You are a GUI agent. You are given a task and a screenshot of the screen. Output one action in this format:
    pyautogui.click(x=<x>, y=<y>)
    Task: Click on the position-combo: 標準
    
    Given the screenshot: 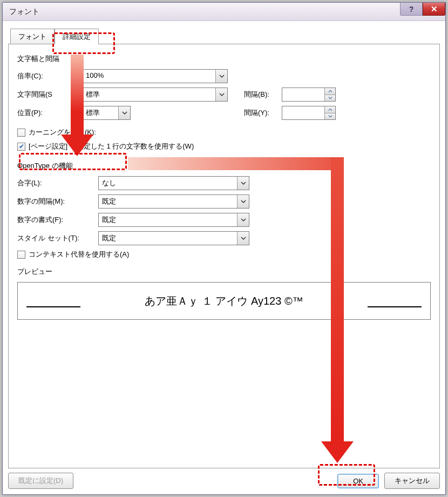 What is the action you would take?
    pyautogui.click(x=106, y=113)
    